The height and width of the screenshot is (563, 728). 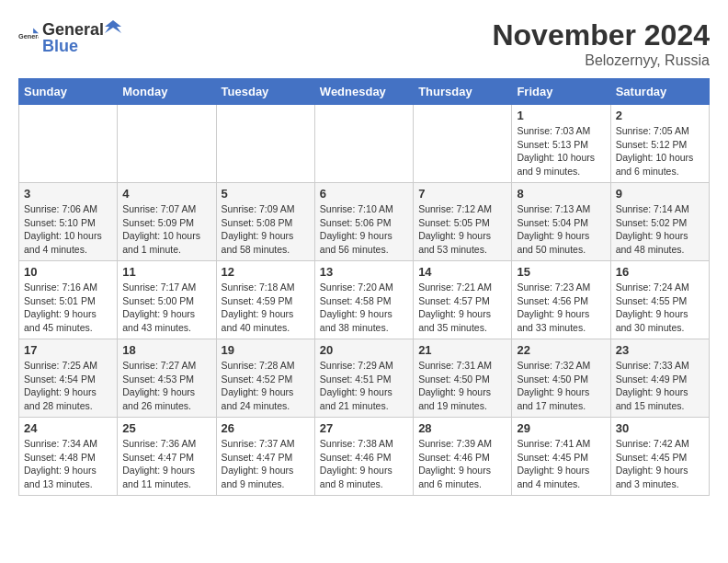 I want to click on day-info: Sunrise: 7:10 AMSunset: 5:06 PMDaylight:…, so click(x=364, y=230).